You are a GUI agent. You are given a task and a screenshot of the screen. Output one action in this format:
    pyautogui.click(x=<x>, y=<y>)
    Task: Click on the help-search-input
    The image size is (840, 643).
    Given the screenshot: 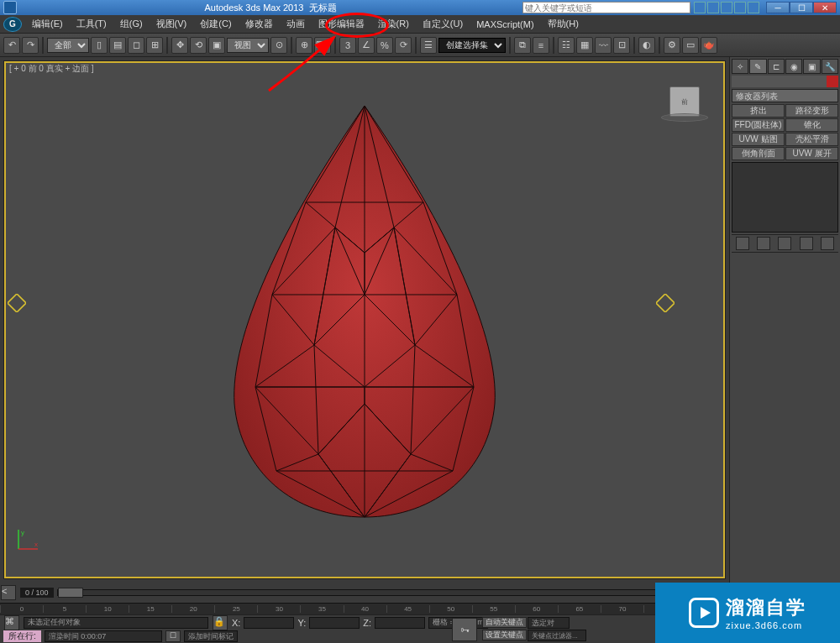 What is the action you would take?
    pyautogui.click(x=606, y=8)
    